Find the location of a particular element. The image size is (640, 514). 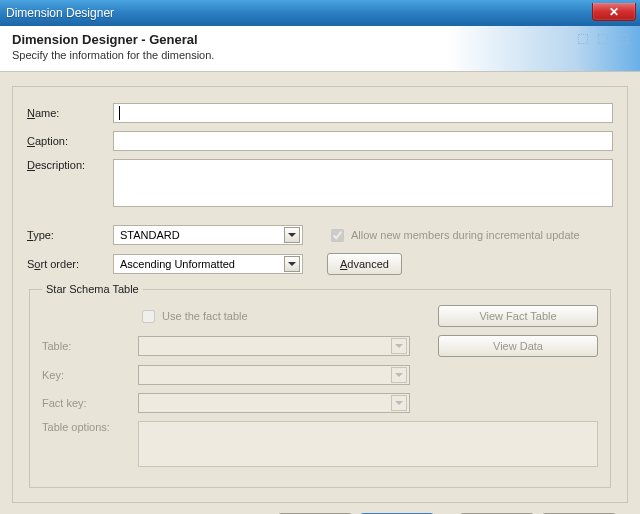

table-options-box is located at coordinates (368, 444).